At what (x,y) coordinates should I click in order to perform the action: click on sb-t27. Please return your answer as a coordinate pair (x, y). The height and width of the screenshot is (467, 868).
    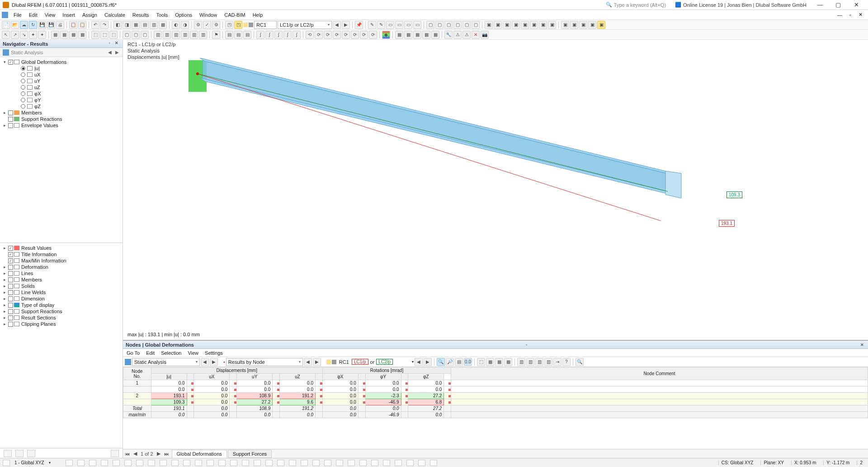
    Looking at the image, I should click on (375, 463).